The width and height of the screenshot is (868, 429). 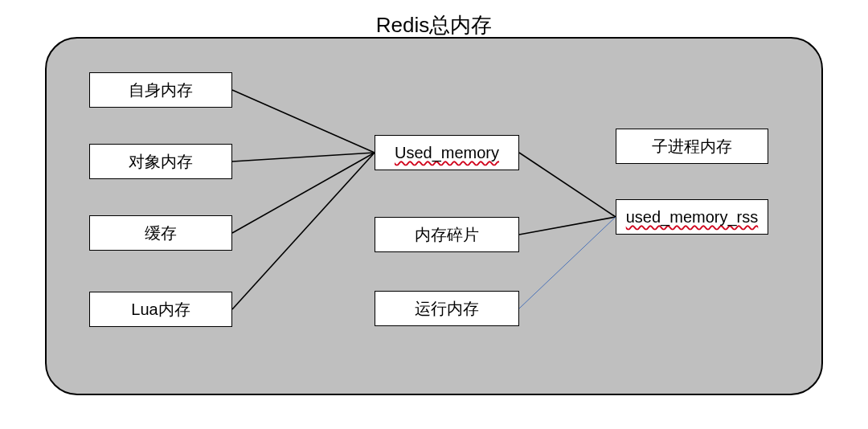 I want to click on node-label: Used_memory, so click(x=447, y=153).